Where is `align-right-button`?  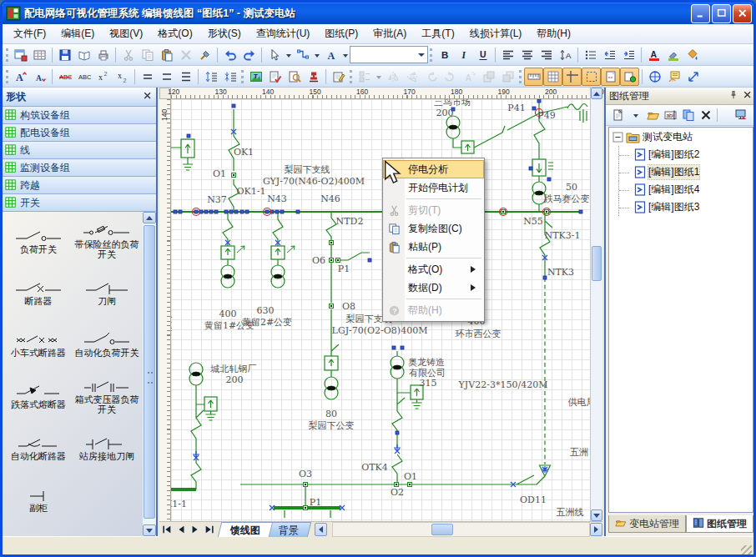 align-right-button is located at coordinates (546, 55).